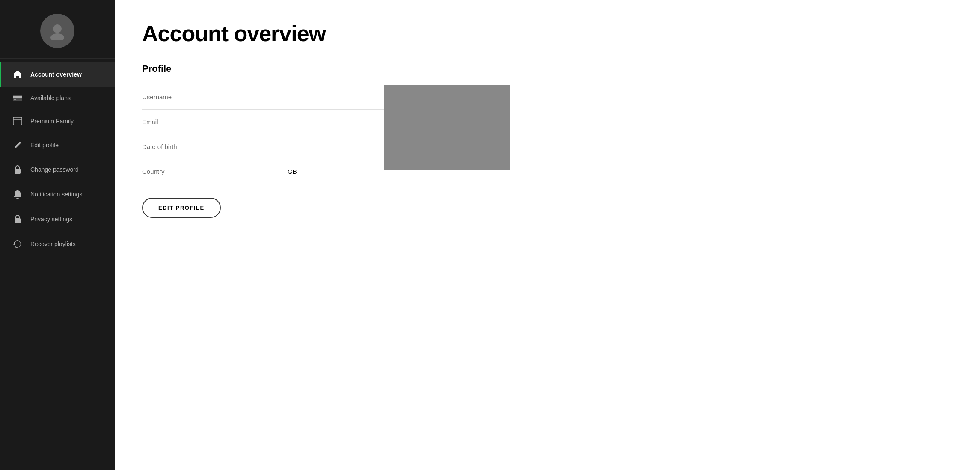 The image size is (980, 470). I want to click on sidebar-item-privacy-settings: Privacy settings, so click(57, 219).